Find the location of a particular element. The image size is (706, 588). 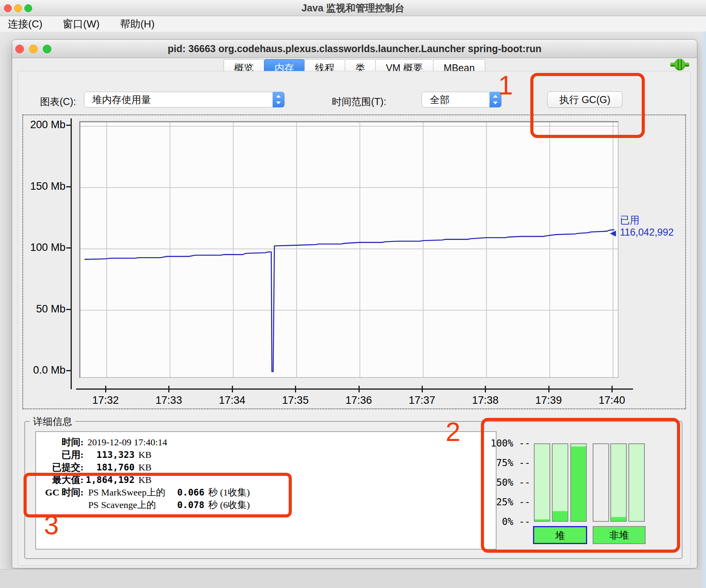

x-tick-label: 17:36 is located at coordinates (359, 401).